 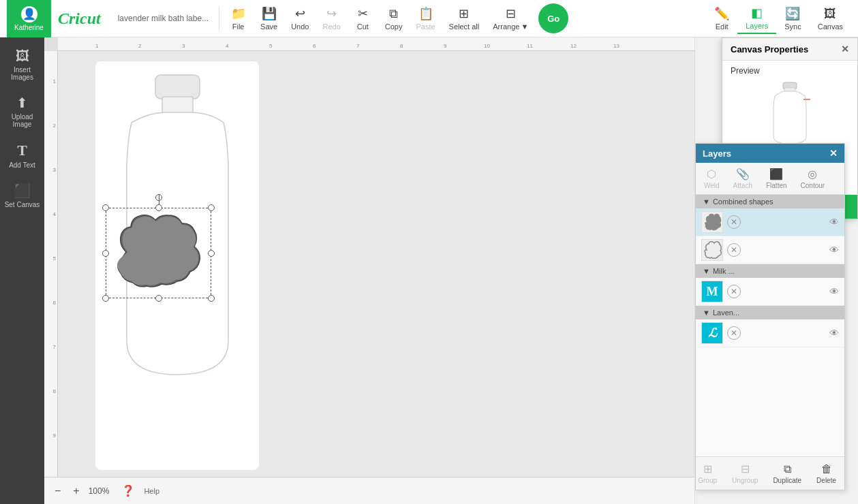 What do you see at coordinates (164, 18) in the screenshot?
I see `project-name: lavender milk bath labe...` at bounding box center [164, 18].